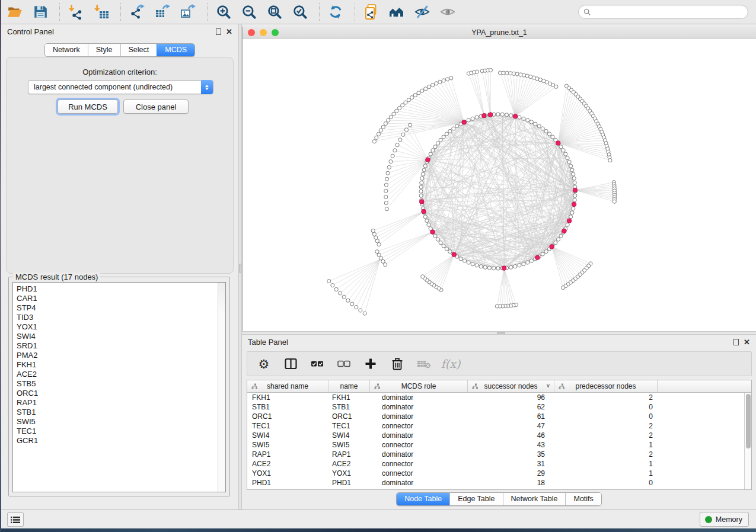  Describe the element at coordinates (288, 445) in the screenshot. I see `cell-shared-name: SWI5` at that location.